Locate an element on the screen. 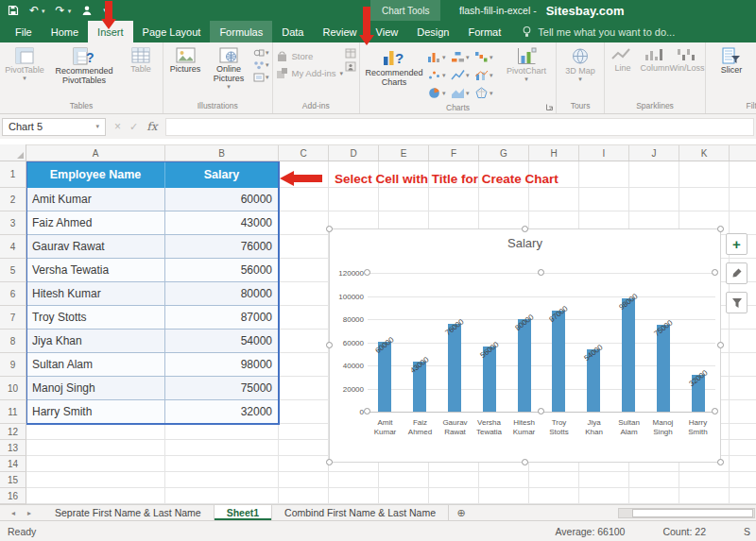 Image resolution: width=756 pixels, height=541 pixels. column-header-g: G is located at coordinates (505, 153).